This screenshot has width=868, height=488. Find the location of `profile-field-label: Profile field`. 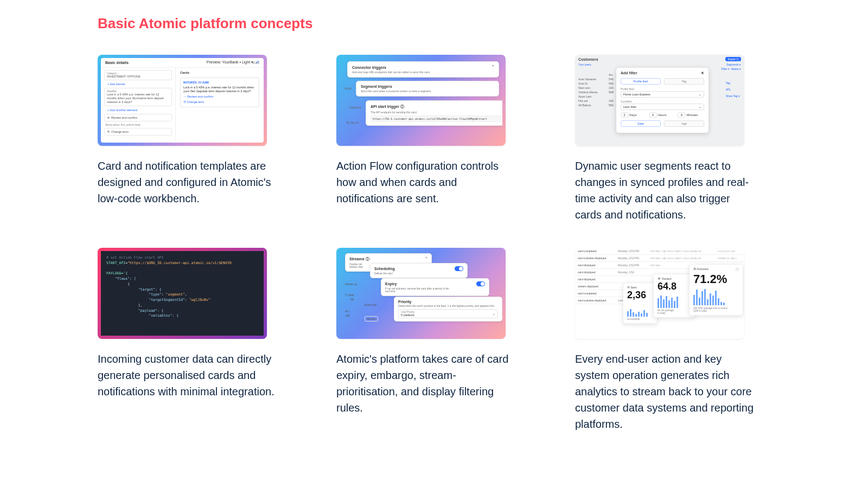

profile-field-label: Profile field is located at coordinates (662, 89).